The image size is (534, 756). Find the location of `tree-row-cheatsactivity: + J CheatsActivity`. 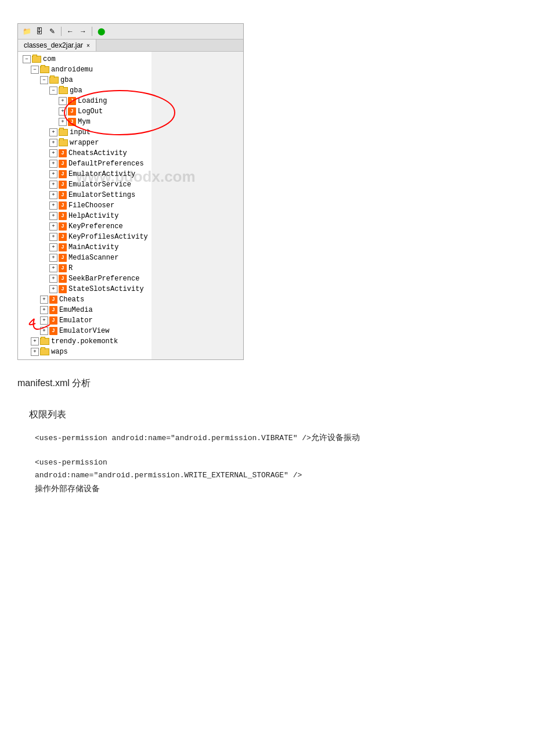

tree-row-cheatsactivity: + J CheatsActivity is located at coordinates (85, 153).